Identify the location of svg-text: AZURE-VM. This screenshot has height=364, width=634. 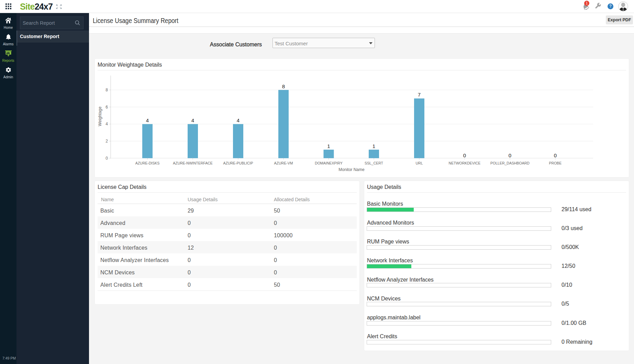
(284, 163).